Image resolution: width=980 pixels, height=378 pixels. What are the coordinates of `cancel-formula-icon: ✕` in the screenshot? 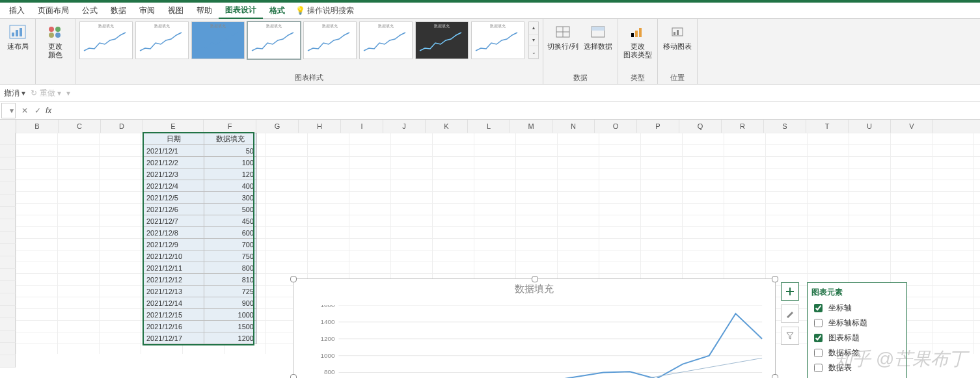 It's located at (25, 111).